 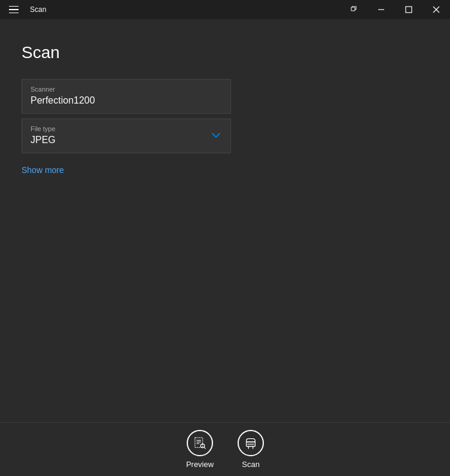 What do you see at coordinates (200, 443) in the screenshot?
I see `preview-icon` at bounding box center [200, 443].